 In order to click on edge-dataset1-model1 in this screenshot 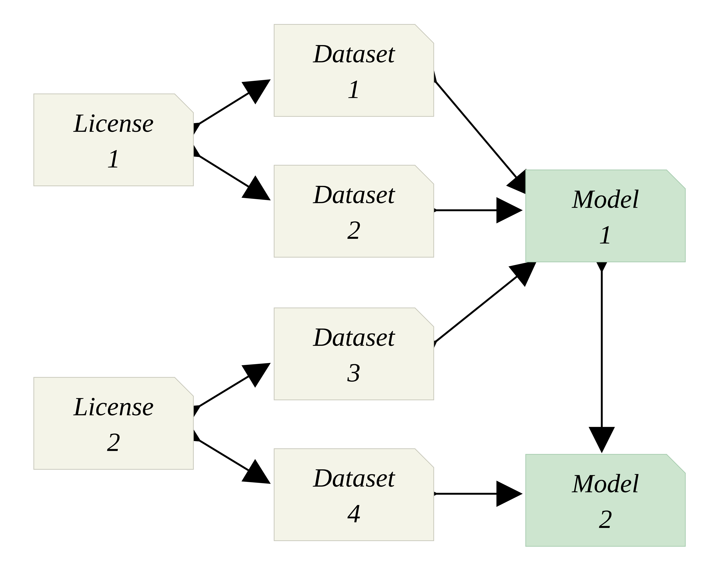, I will do `click(484, 138)`.